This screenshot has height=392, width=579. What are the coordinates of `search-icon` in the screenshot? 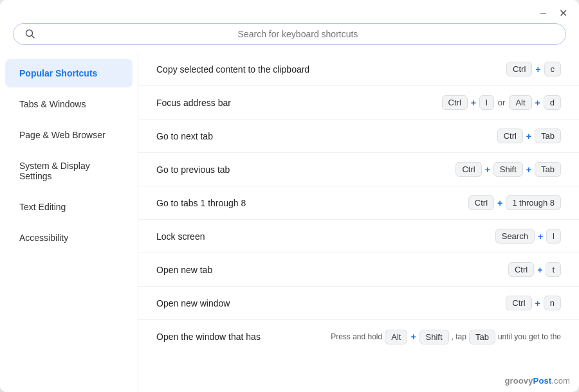 It's located at (30, 34).